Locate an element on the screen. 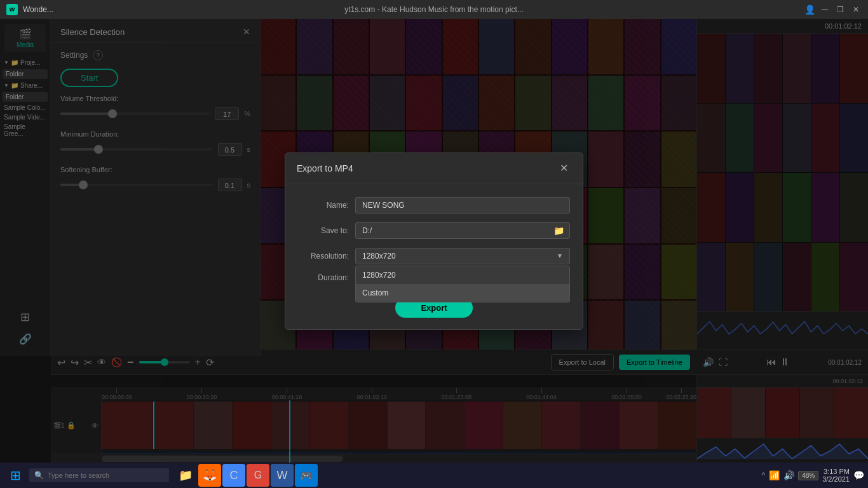  battery-indicator: 48% is located at coordinates (808, 475).